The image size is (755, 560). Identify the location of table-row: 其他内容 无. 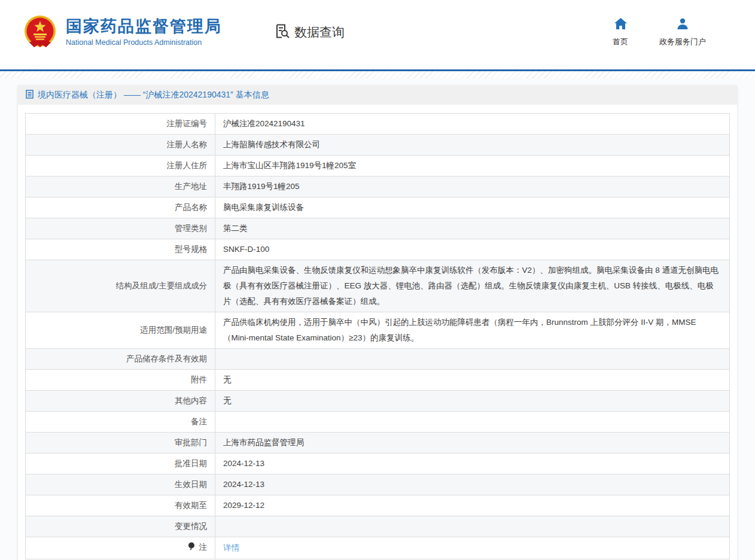
(378, 401).